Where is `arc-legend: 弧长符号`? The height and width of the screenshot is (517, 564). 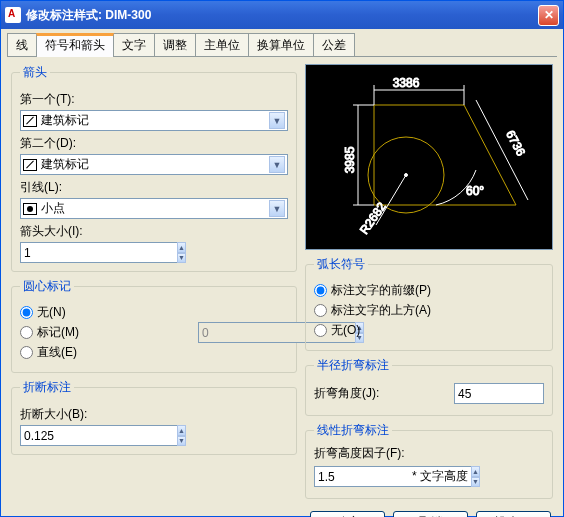
arc-legend: 弧长符号 is located at coordinates (341, 264).